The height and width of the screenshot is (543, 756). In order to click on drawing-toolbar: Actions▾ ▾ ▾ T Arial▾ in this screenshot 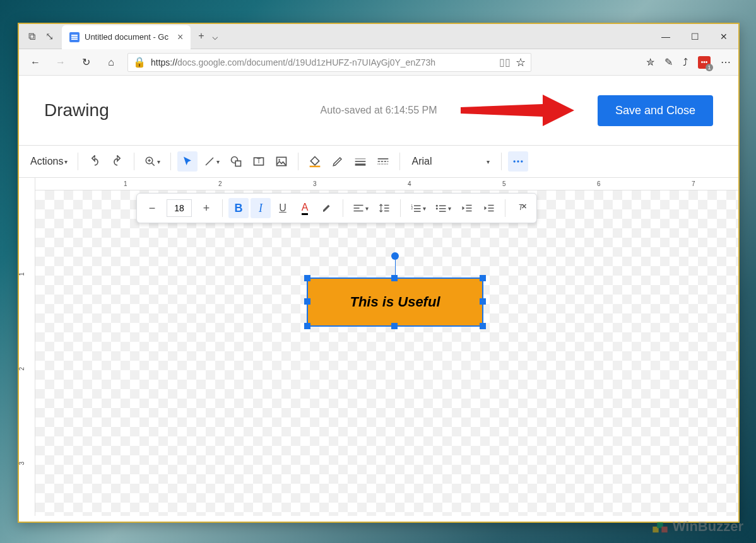, I will do `click(379, 161)`.